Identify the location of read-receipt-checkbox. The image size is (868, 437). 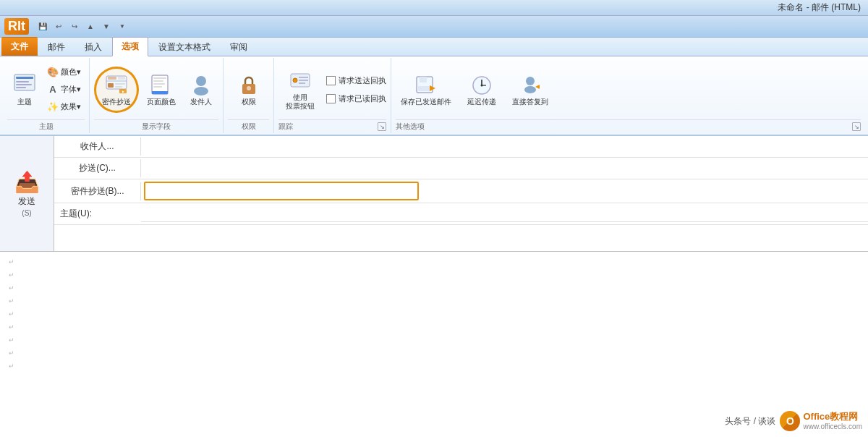
(331, 98).